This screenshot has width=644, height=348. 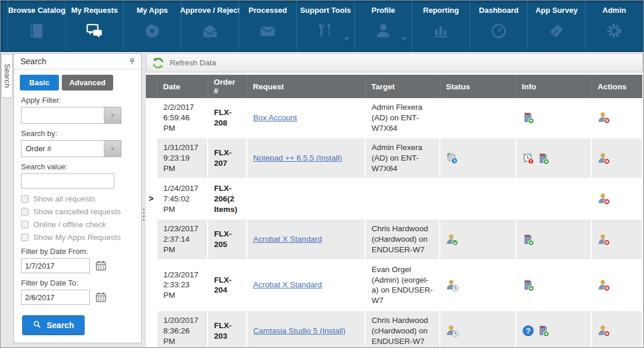 What do you see at coordinates (441, 26) in the screenshot?
I see `tab-reporting: Reporting` at bounding box center [441, 26].